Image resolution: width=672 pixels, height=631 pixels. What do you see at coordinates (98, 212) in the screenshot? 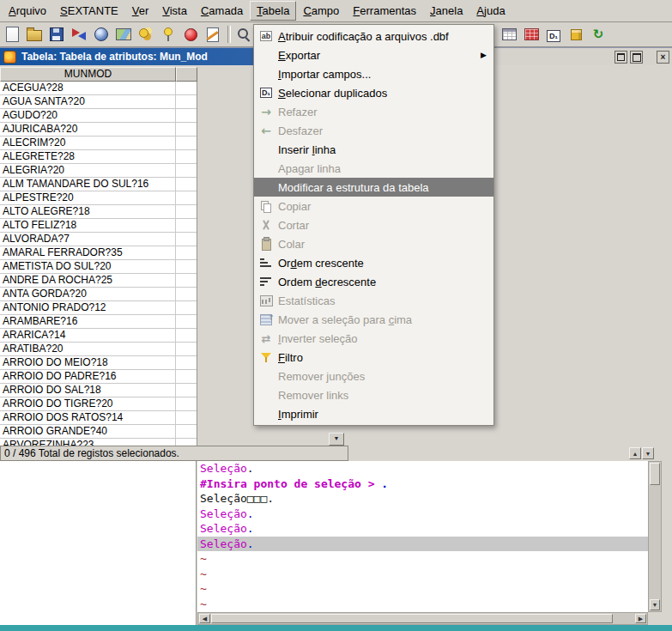
I see `table-row: ALTO ALEGRE?18` at bounding box center [98, 212].